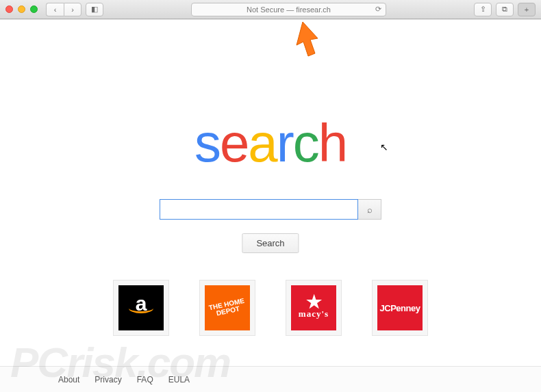 The image size is (541, 392). I want to click on page-footer: AboutPrivacyFAQEULA, so click(270, 379).